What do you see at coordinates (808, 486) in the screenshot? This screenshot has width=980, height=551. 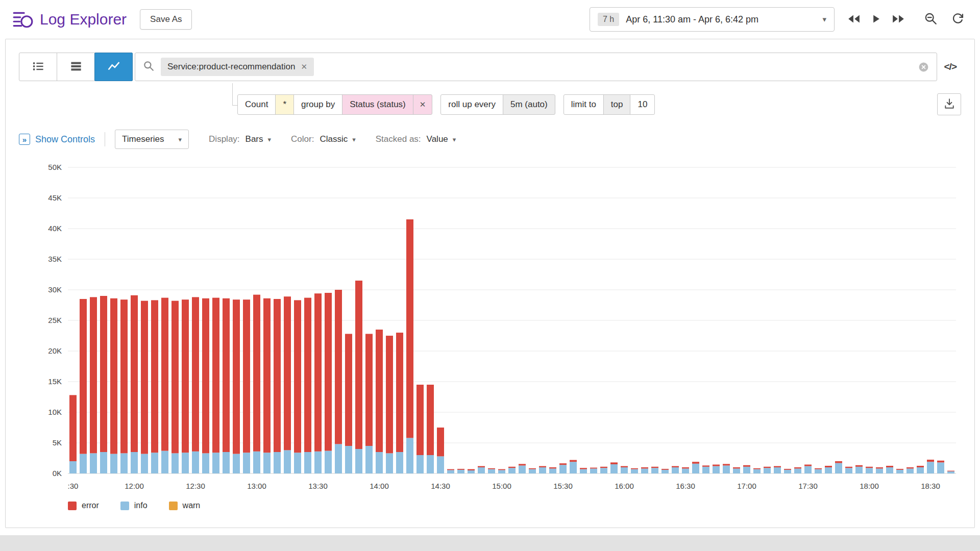 I see `svg-text: 17:30` at bounding box center [808, 486].